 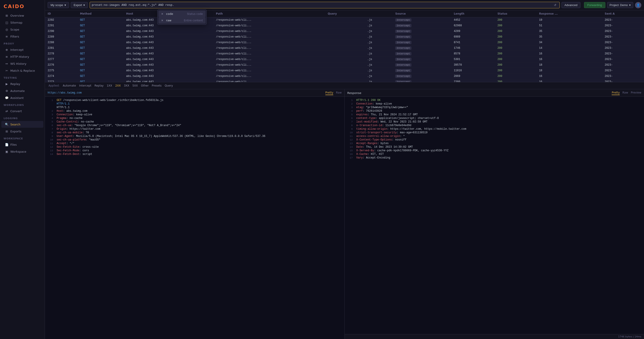 I want to click on dropdown-item-code: ✕ code Status code, so click(x=182, y=14).